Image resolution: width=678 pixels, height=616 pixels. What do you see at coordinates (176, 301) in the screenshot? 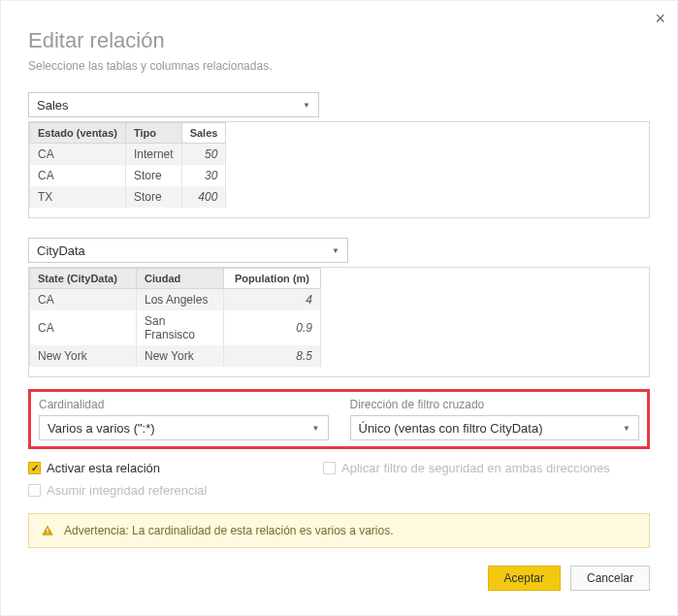
I see `table-row: CA Los Angeles 4` at bounding box center [176, 301].